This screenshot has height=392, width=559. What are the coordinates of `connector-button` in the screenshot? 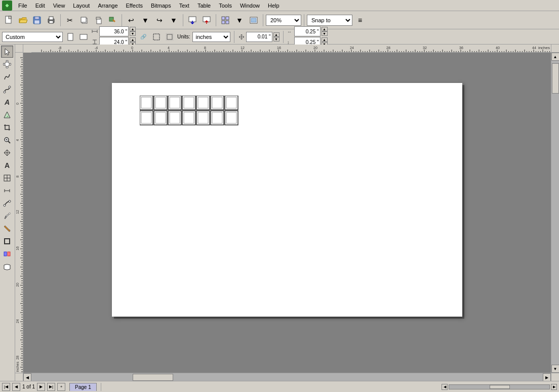 It's located at (7, 203).